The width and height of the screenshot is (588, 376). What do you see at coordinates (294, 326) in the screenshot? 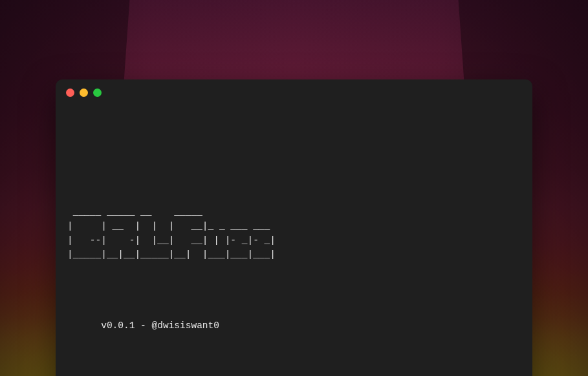
I see `version-line: v0.0.1 - @dwisiswant0` at bounding box center [294, 326].